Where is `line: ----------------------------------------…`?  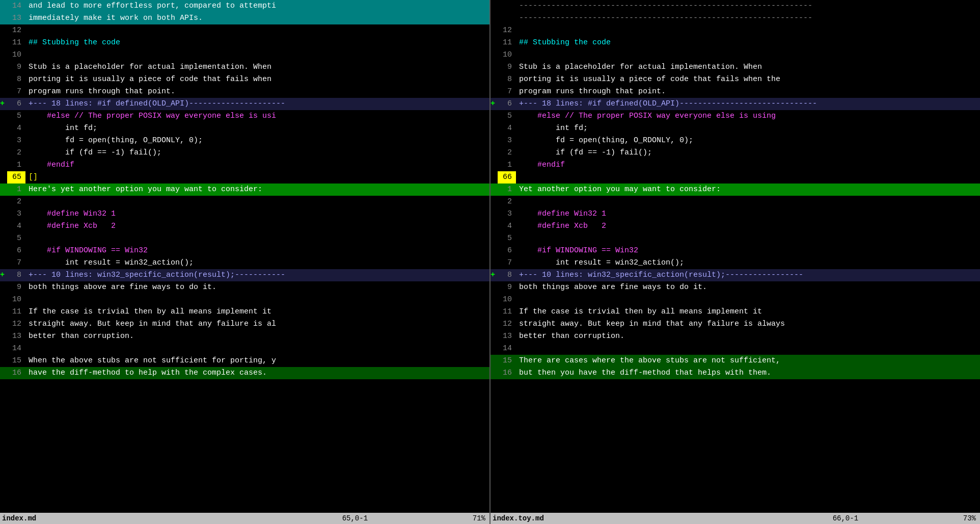
line: ----------------------------------------… is located at coordinates (736, 18).